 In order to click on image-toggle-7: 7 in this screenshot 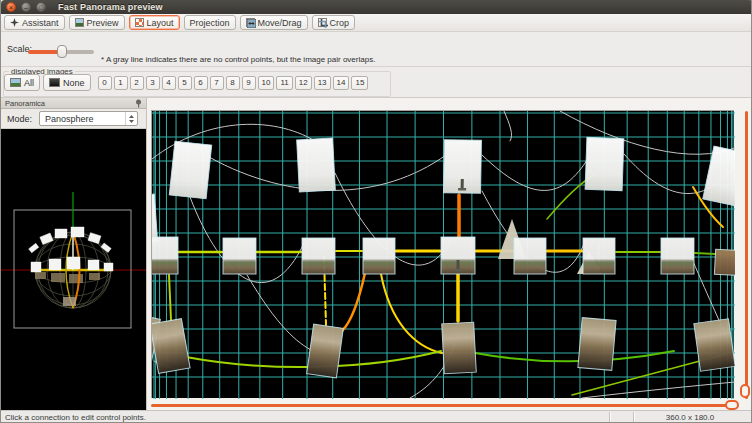, I will do `click(217, 83)`.